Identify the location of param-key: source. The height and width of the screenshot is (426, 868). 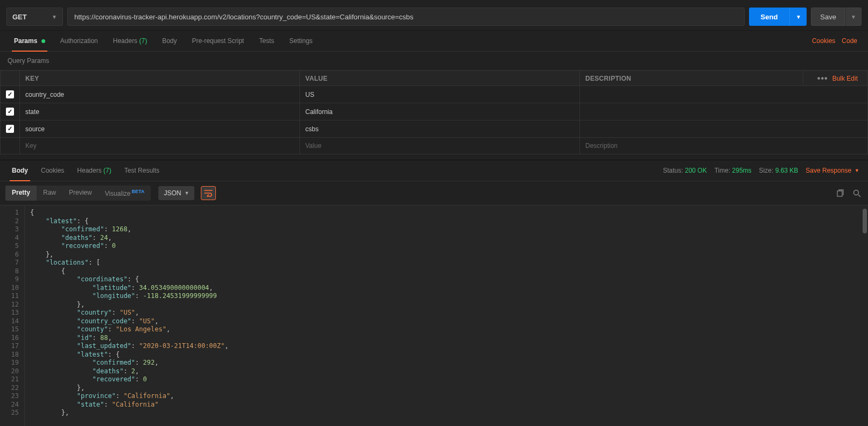
(159, 129).